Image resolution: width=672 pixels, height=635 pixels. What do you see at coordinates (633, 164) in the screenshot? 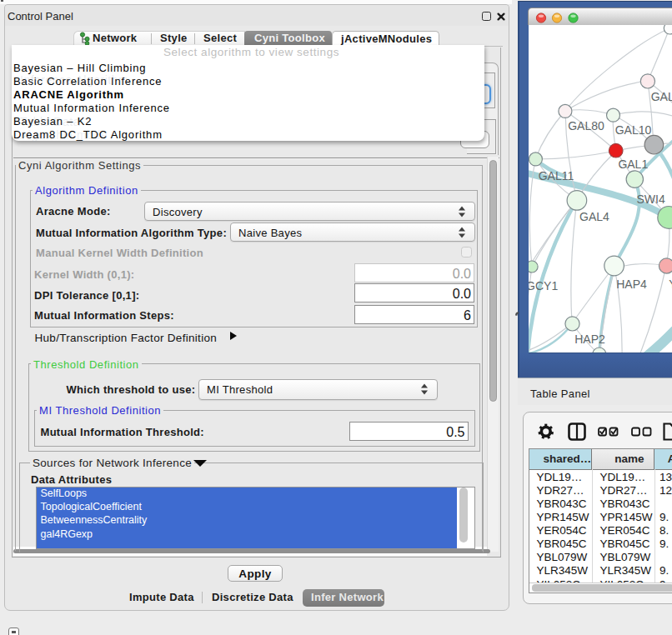
I see `svg-text: GAL1` at bounding box center [633, 164].